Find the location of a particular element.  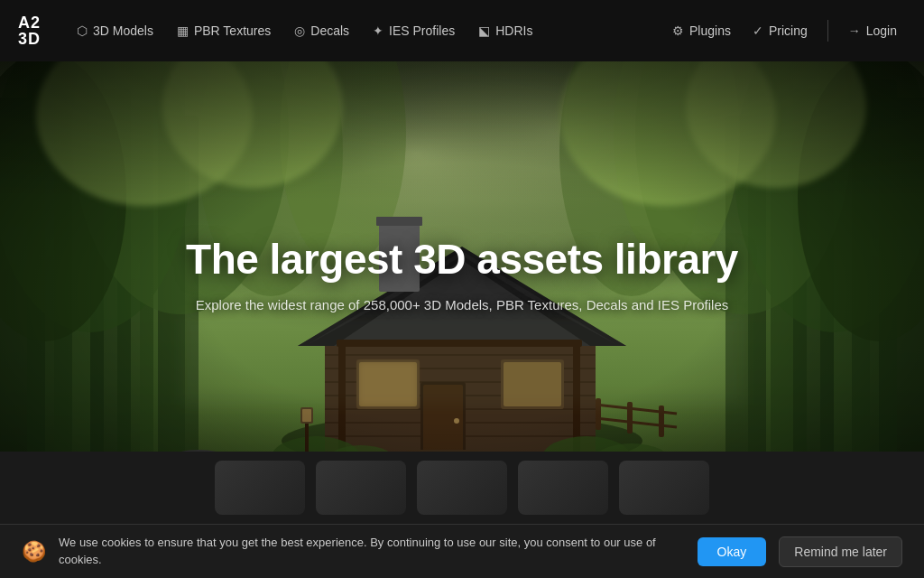

cookie-text: We use cookies to ensure that you get th… is located at coordinates (372, 551).